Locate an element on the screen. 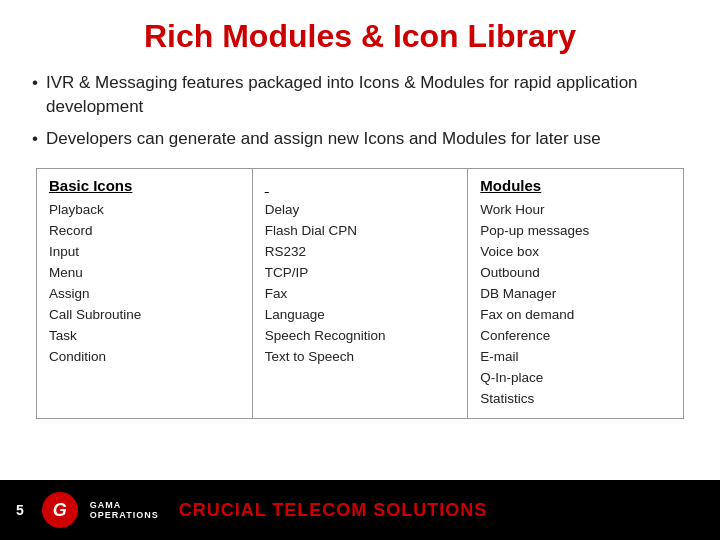 This screenshot has width=720, height=540. list-item: Playback is located at coordinates (144, 210).